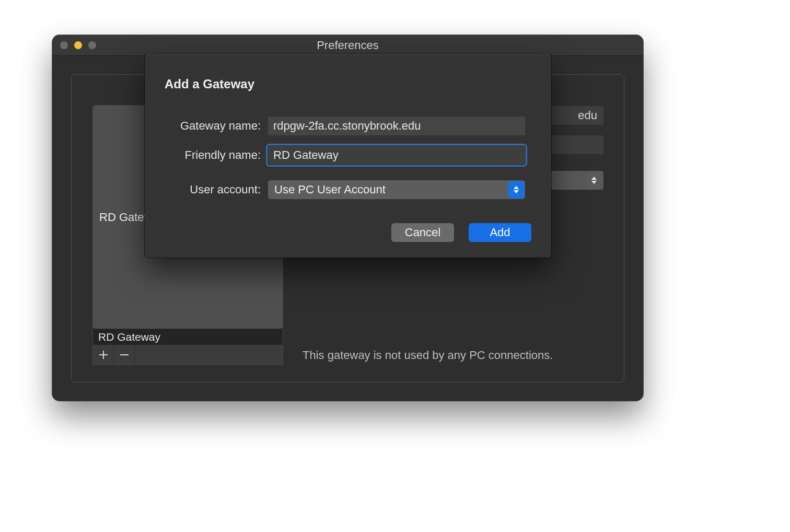 The image size is (790, 532). What do you see at coordinates (397, 190) in the screenshot?
I see `user-account-select: Use PC User Account` at bounding box center [397, 190].